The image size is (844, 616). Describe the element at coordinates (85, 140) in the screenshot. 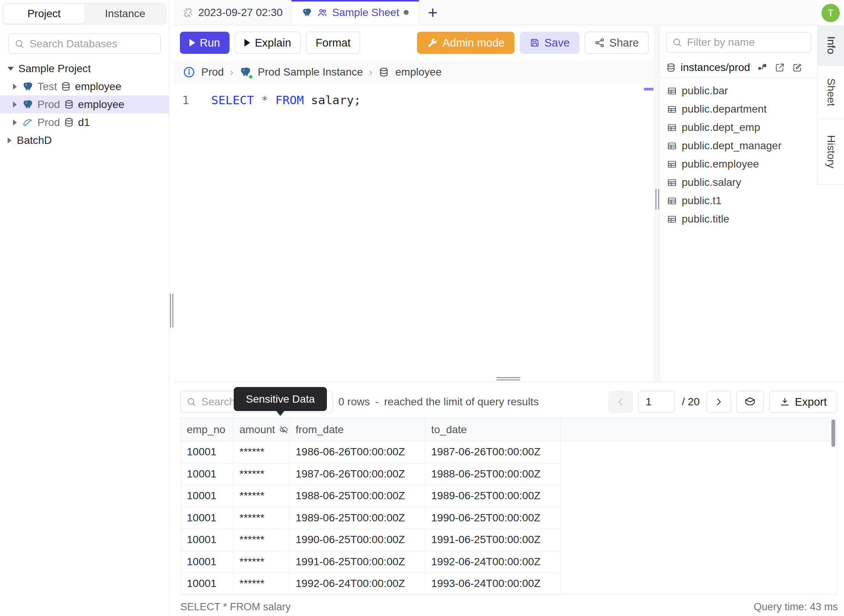

I see `tree-item-batchd: BatchD` at that location.